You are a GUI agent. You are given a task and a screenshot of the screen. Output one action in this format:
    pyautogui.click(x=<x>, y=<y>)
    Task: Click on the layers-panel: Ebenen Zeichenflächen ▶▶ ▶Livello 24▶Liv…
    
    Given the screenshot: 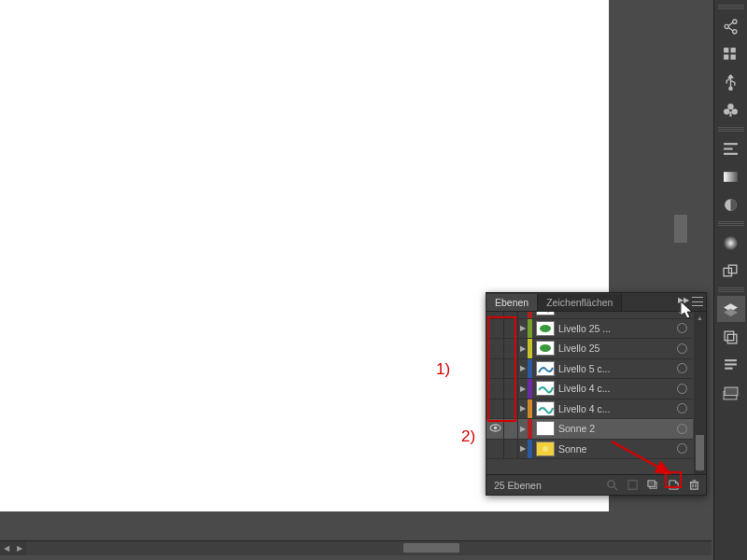 What is the action you would take?
    pyautogui.click(x=596, y=394)
    